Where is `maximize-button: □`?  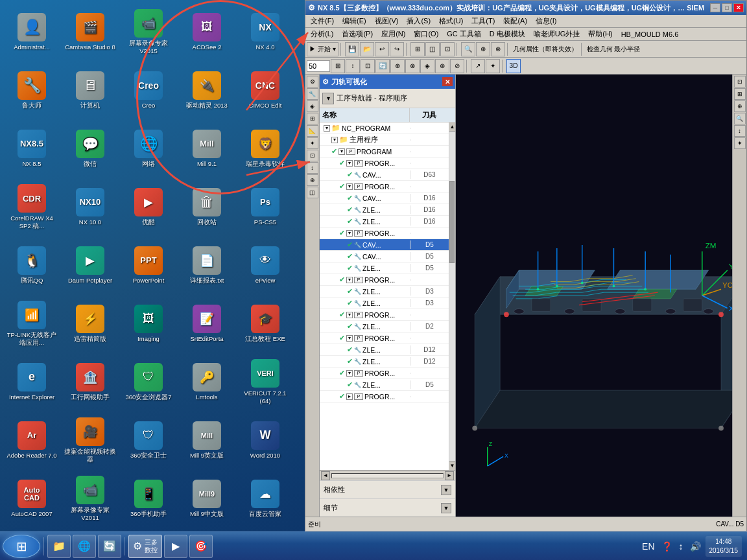
maximize-button: □ is located at coordinates (727, 8).